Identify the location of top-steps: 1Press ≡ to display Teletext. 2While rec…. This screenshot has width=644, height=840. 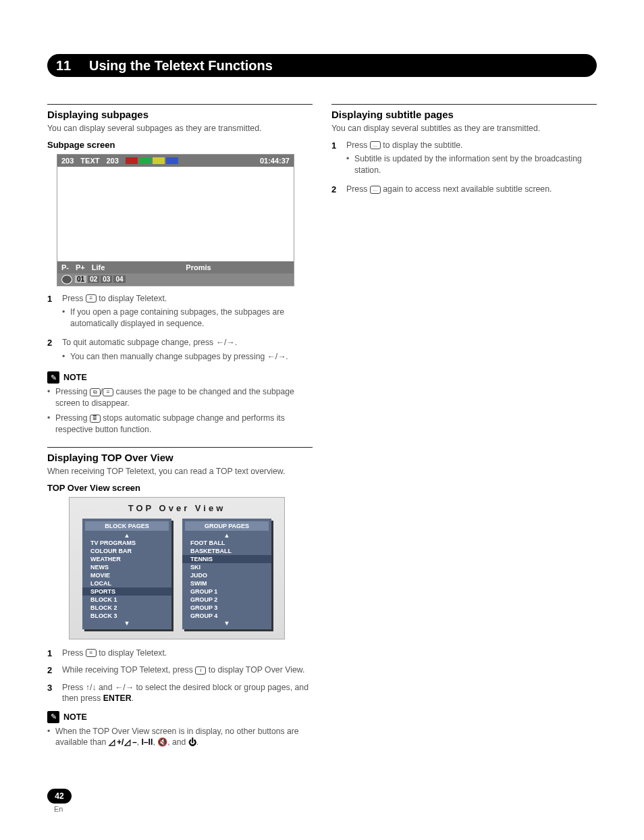
(180, 676).